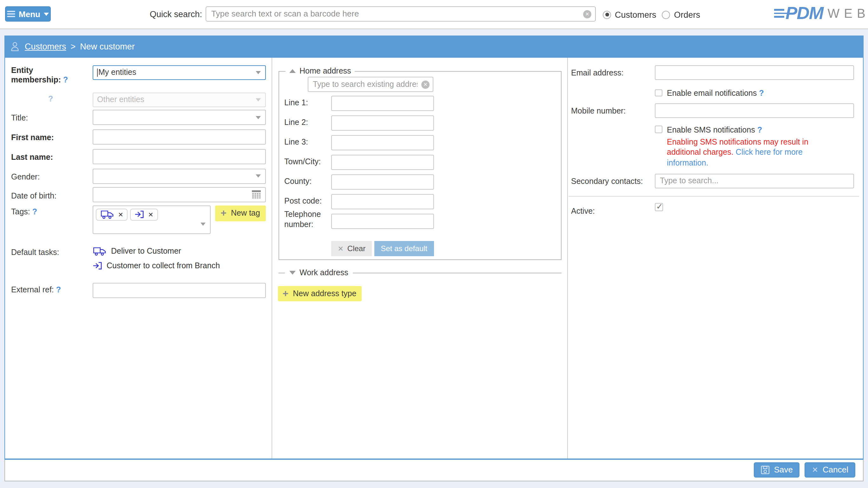 This screenshot has width=868, height=488. Describe the element at coordinates (20, 118) in the screenshot. I see `title-label: Title:` at that location.